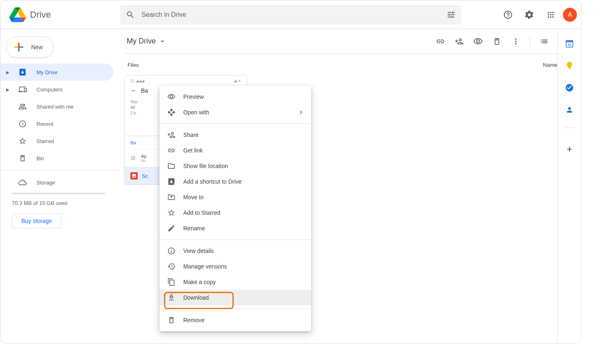 This screenshot has height=364, width=615. I want to click on menu-rename: Rename, so click(235, 228).